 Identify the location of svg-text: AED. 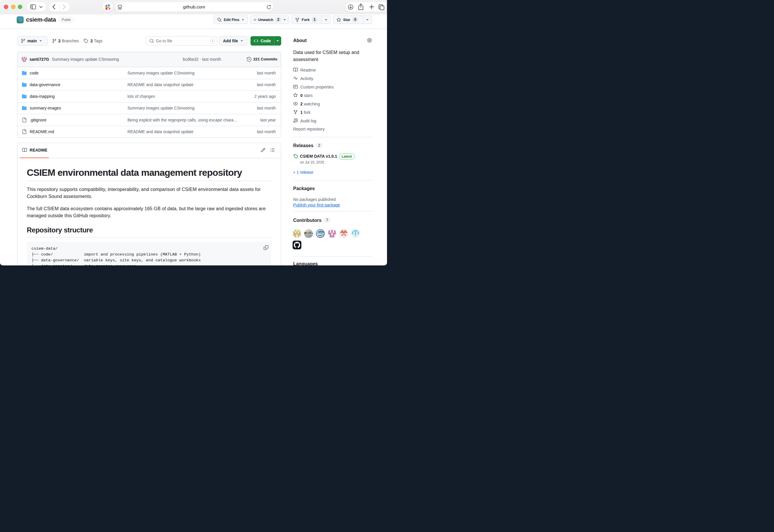
(321, 234).